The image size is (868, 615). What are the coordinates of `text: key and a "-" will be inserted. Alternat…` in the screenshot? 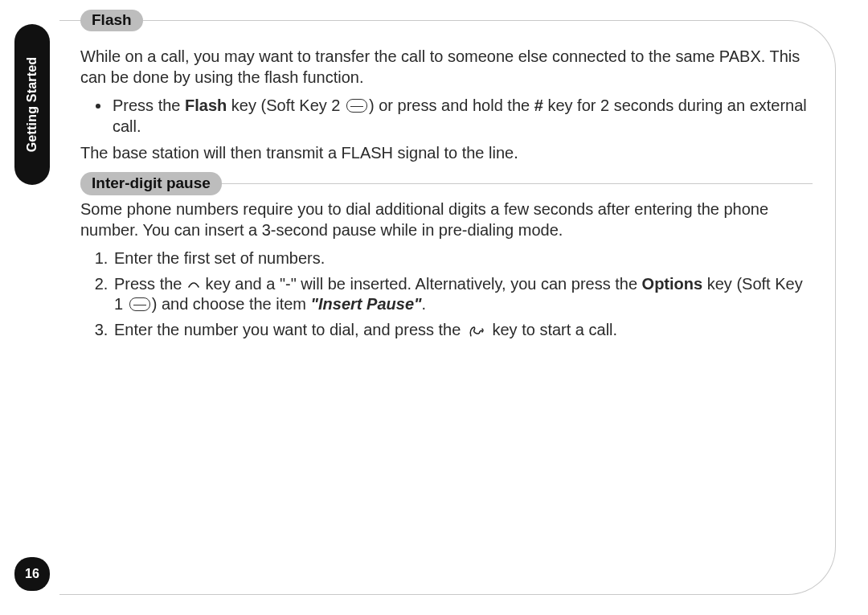 It's located at (421, 284).